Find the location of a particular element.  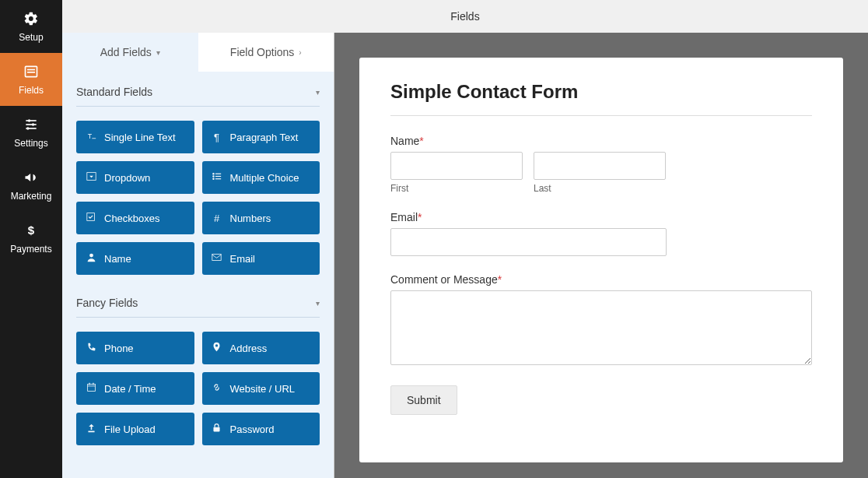

field-email-row: Email* is located at coordinates (601, 234).